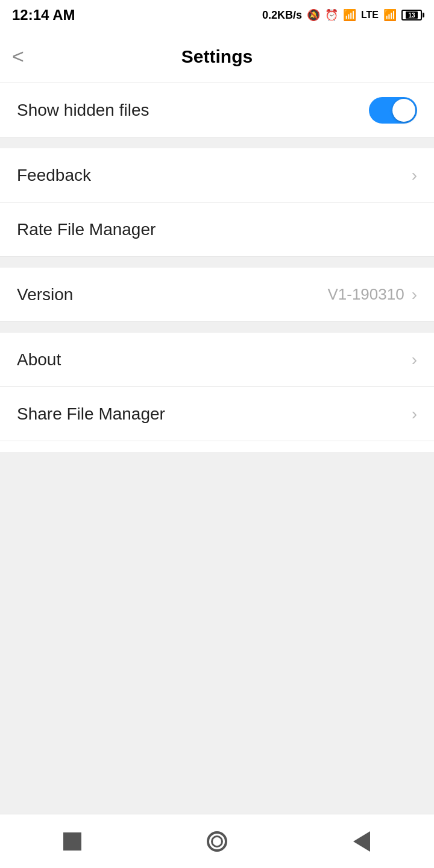  I want to click on status-time: 12:14 AM, so click(43, 15).